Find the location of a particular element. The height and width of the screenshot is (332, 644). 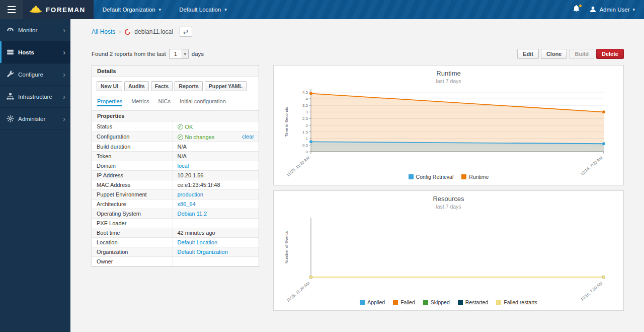

details-button-facts: Facts is located at coordinates (162, 86).